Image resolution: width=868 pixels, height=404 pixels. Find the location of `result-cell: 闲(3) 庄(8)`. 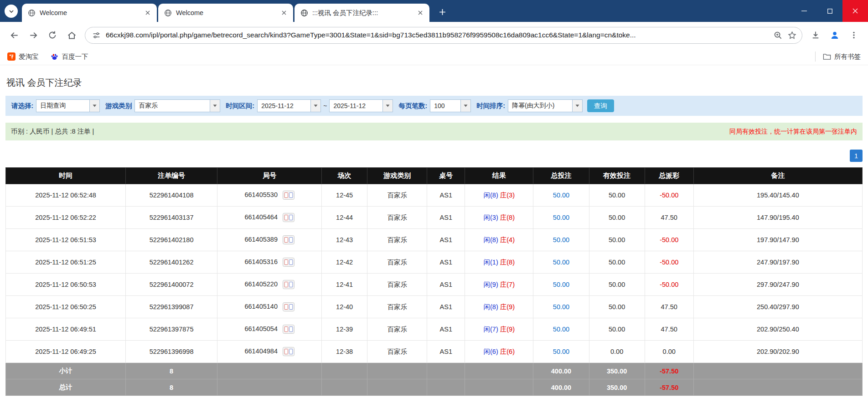

result-cell: 闲(3) 庄(8) is located at coordinates (499, 218).